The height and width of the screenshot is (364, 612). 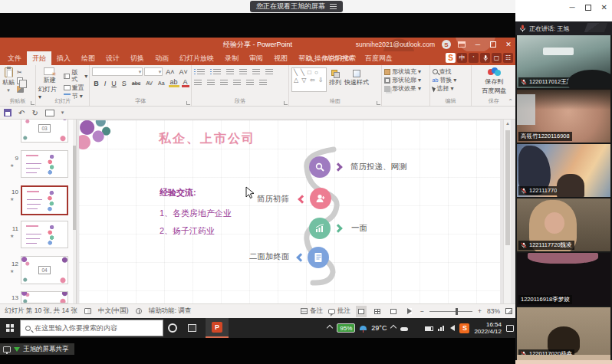 What do you see at coordinates (263, 83) in the screenshot?
I see `convert-smartart-button` at bounding box center [263, 83].